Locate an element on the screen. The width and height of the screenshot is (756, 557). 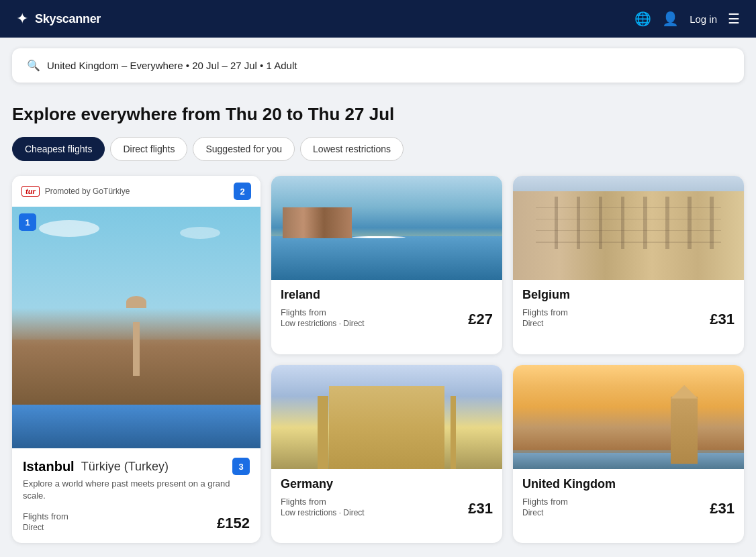
page-title: Explore everywhere from Thu 20 to Thu 27… is located at coordinates (378, 114).